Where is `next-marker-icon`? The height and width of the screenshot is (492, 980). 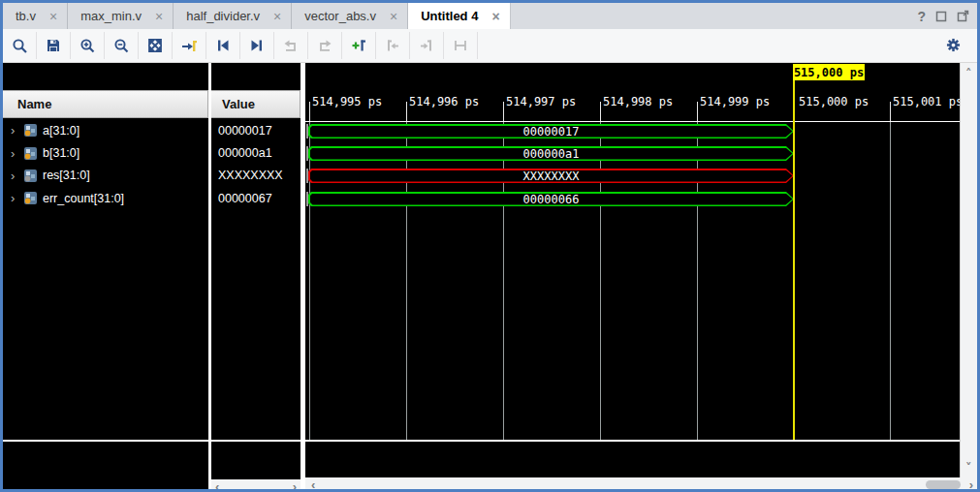
next-marker-icon is located at coordinates (427, 46).